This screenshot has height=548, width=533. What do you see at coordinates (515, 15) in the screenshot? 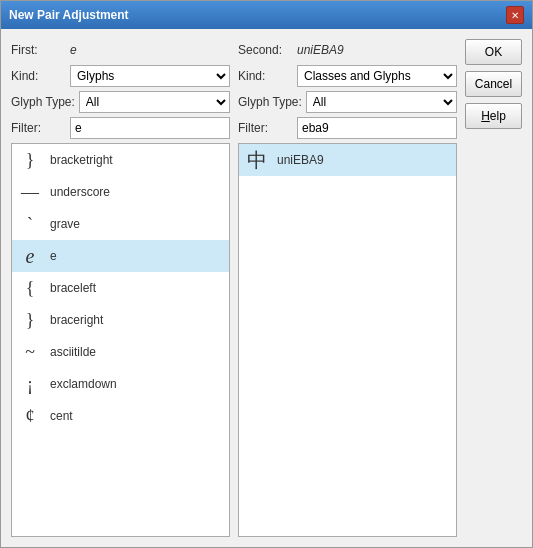
I see `close-button: ✕` at bounding box center [515, 15].